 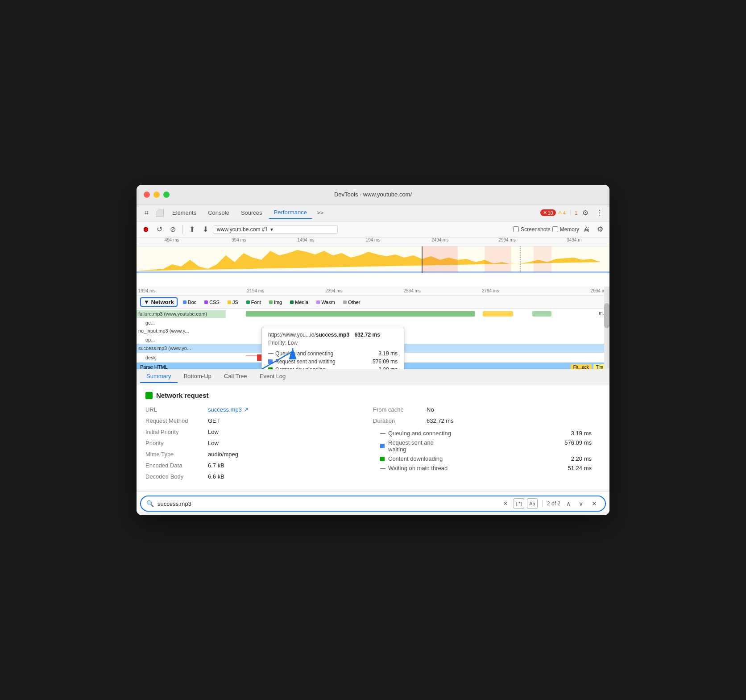 What do you see at coordinates (588, 367) in the screenshot?
I see `fire-labels: Fir...ack Tim` at bounding box center [588, 367].